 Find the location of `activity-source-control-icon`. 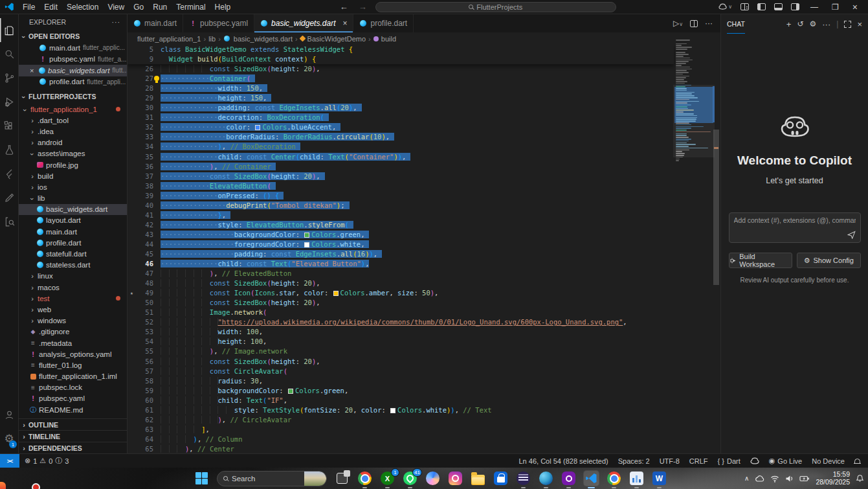

activity-source-control-icon is located at coordinates (9, 78).